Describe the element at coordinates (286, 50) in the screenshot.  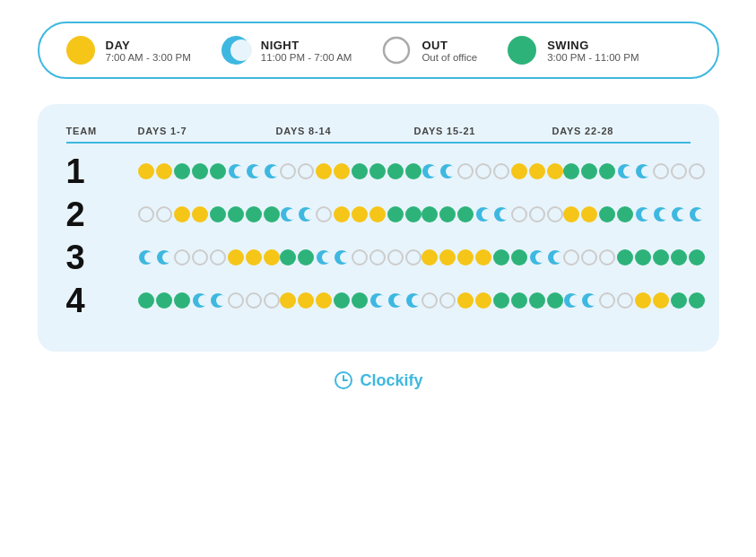
I see `legend-item-night: NIGHT 11:00 PM - 7:00 AM` at that location.